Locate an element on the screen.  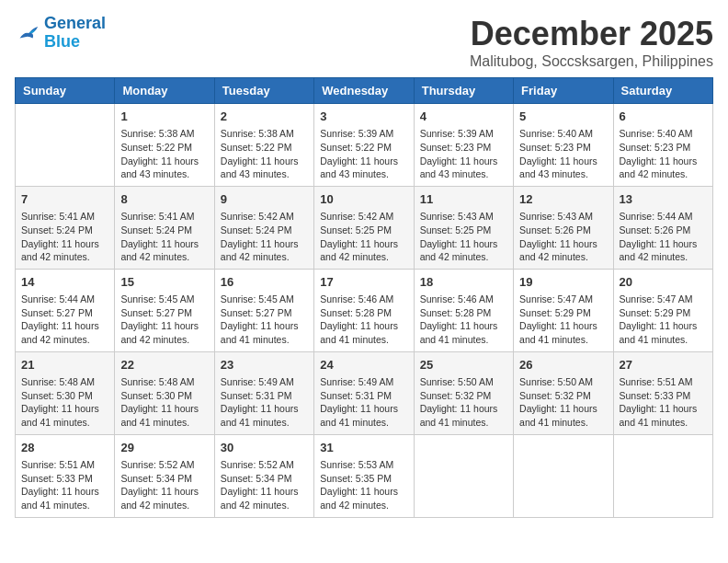
day-number: 8 is located at coordinates (164, 200).